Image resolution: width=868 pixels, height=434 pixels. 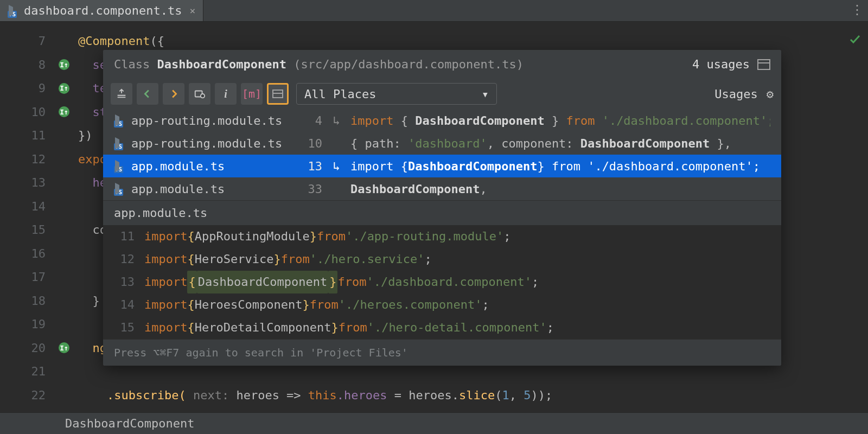 I want to click on gutter-line: 7, so click(x=27, y=41).